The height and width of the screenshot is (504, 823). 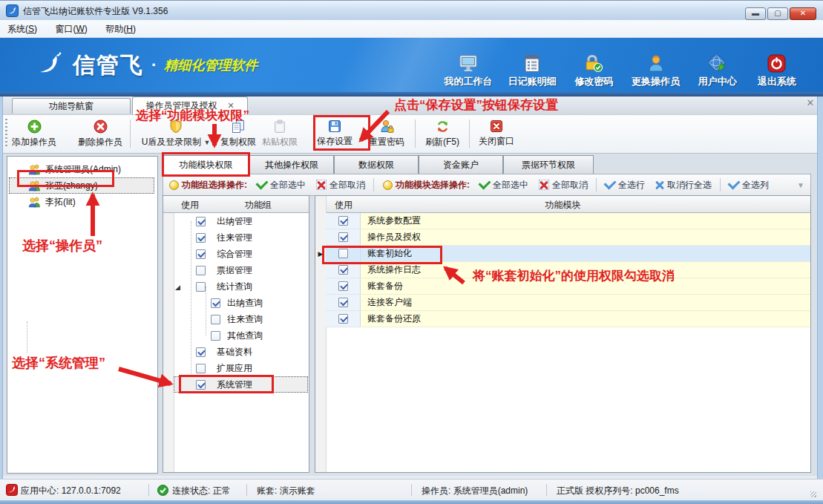 What do you see at coordinates (563, 186) in the screenshot?
I see `module-cancel-all-button: 全部取消` at bounding box center [563, 186].